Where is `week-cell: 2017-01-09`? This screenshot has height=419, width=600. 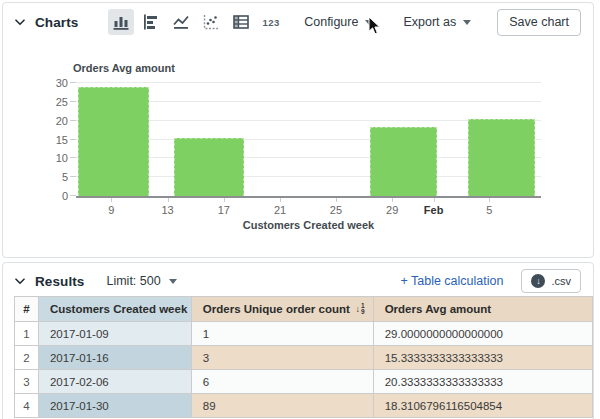 week-cell: 2017-01-09 is located at coordinates (114, 334).